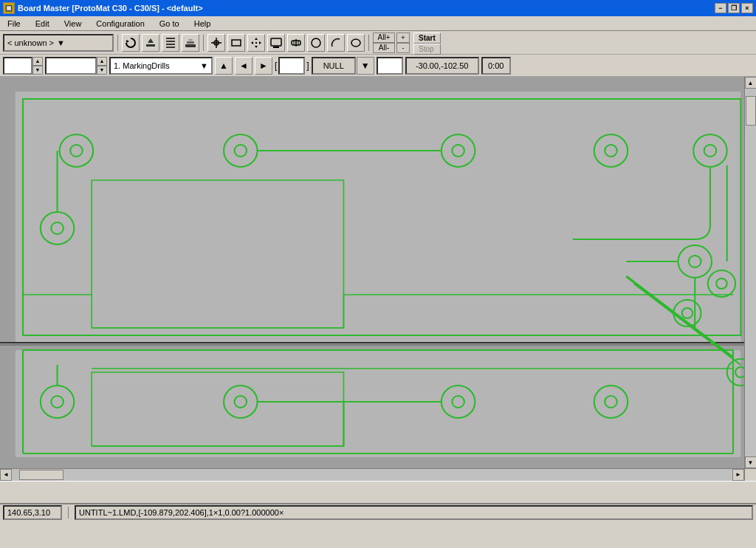 The image size is (756, 548). Describe the element at coordinates (41, 475) in the screenshot. I see `scroll-thumb-h` at that location.